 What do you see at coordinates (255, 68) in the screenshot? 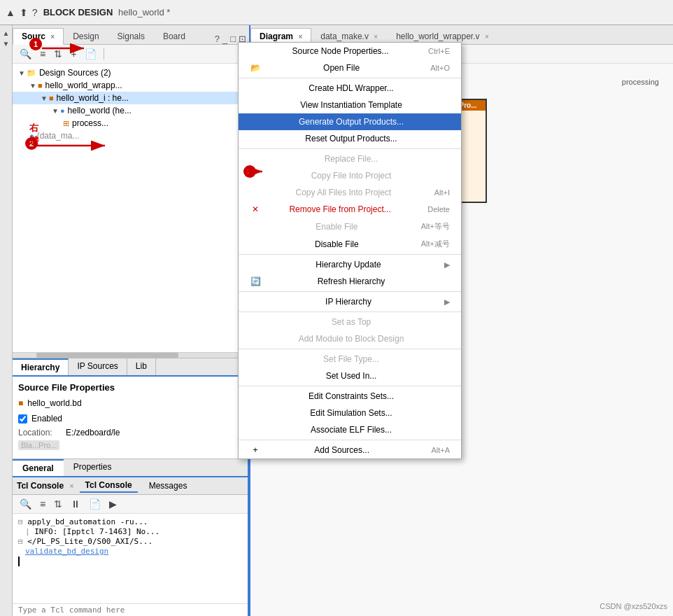
I see `cm-item-icon: 📂` at bounding box center [255, 68].